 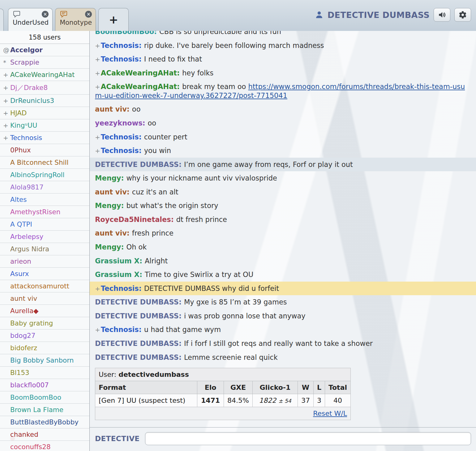 I want to click on user-list-item: Arbelepsy, so click(x=45, y=237).